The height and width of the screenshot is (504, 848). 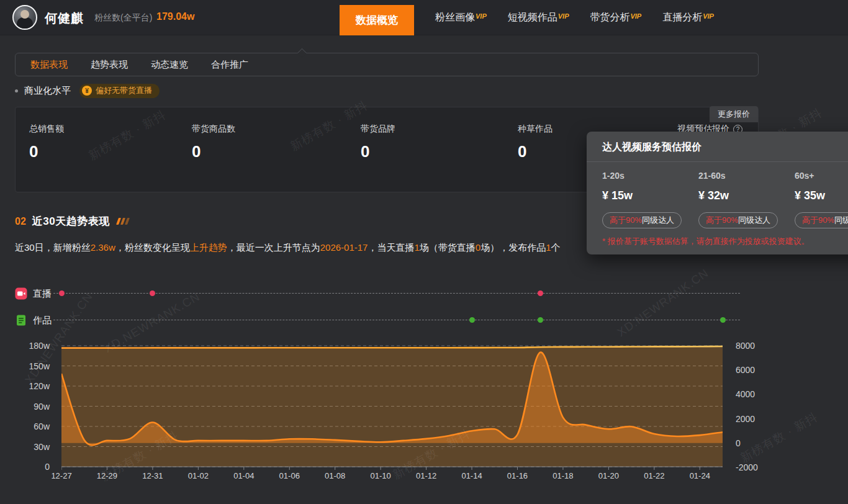 What do you see at coordinates (397, 320) in the screenshot?
I see `works-event-track` at bounding box center [397, 320].